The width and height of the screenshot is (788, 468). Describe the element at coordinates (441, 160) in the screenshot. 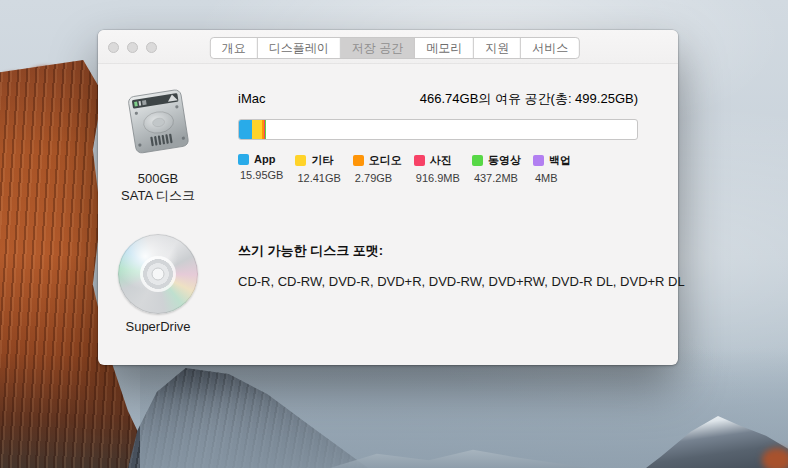

I see `legend-label: 사진` at that location.